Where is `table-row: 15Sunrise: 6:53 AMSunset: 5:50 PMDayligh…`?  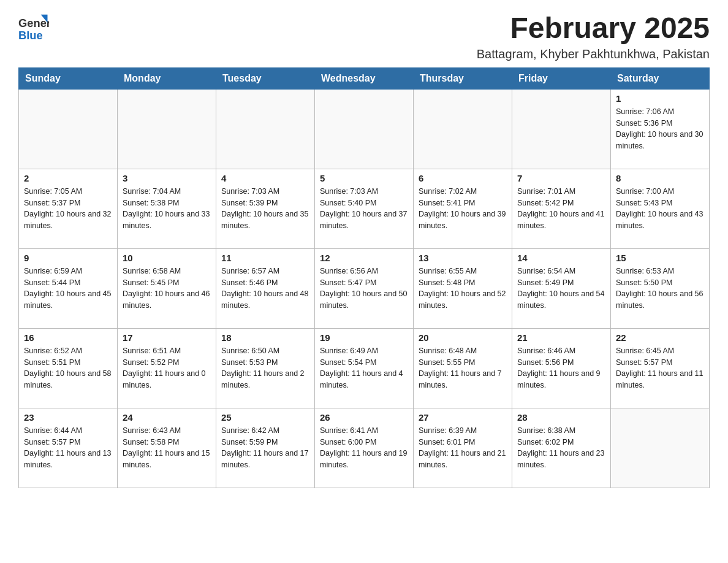
table-row: 15Sunrise: 6:53 AMSunset: 5:50 PMDayligh… is located at coordinates (661, 288).